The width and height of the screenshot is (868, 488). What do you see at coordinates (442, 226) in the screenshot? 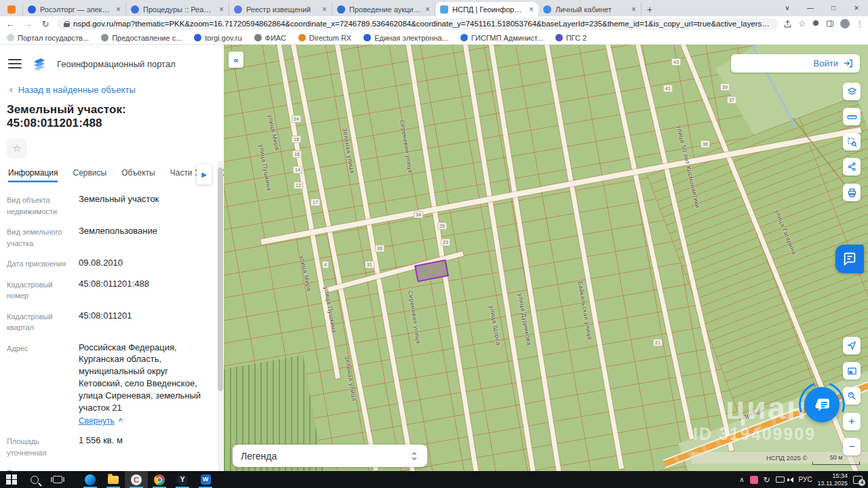
I see `parcel-number-badge: 25` at bounding box center [442, 226].